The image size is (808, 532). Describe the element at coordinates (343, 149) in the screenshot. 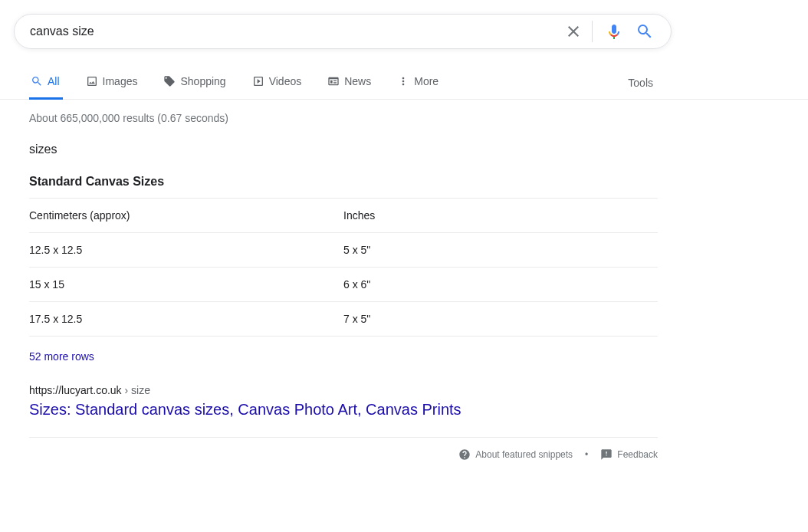

I see `snippet-caption: sizes` at that location.